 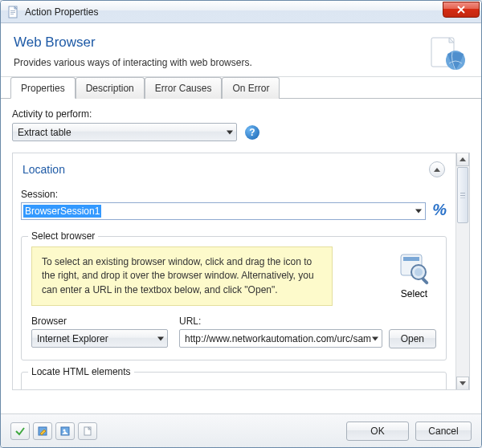 I want to click on page-subtitle: Provides various ways of interacting wit…, so click(x=241, y=63).